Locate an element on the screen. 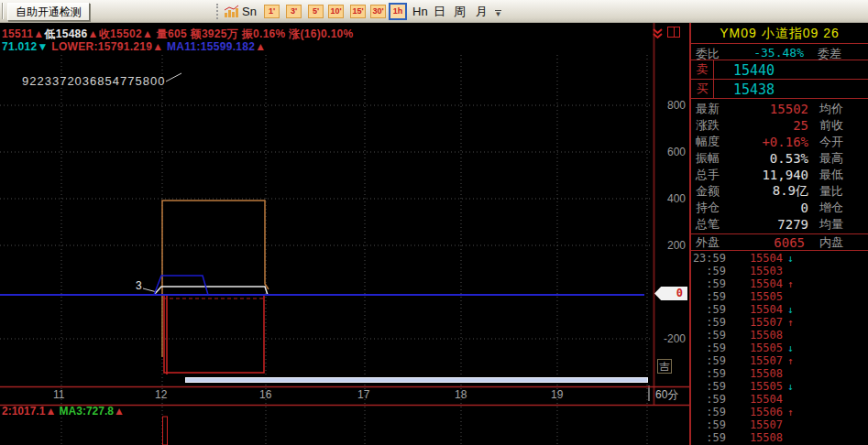 This screenshot has width=868, height=445. period-button-1hour-selected: 1h is located at coordinates (398, 11).